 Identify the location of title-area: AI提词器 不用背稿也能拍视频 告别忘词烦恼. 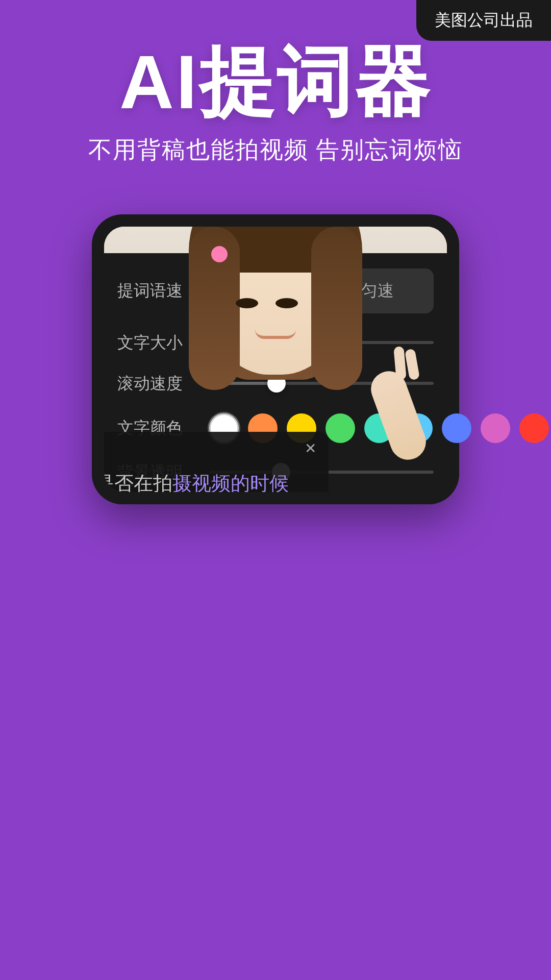
(276, 103).